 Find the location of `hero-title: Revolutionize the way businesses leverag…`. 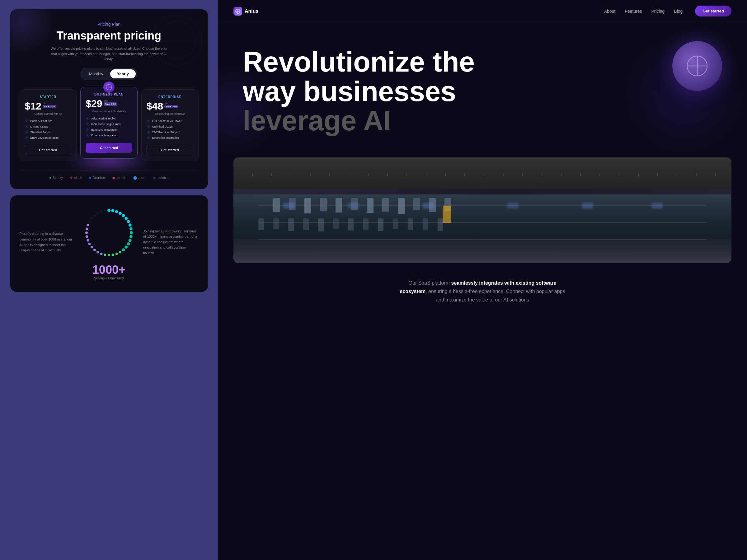

hero-title: Revolutionize the way businesses leverag… is located at coordinates (482, 91).